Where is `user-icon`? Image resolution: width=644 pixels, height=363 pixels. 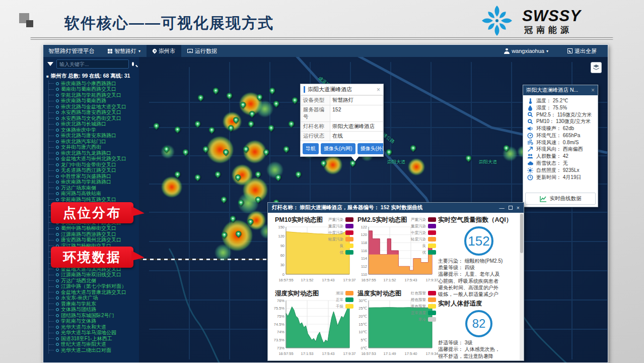 user-icon is located at coordinates (507, 51).